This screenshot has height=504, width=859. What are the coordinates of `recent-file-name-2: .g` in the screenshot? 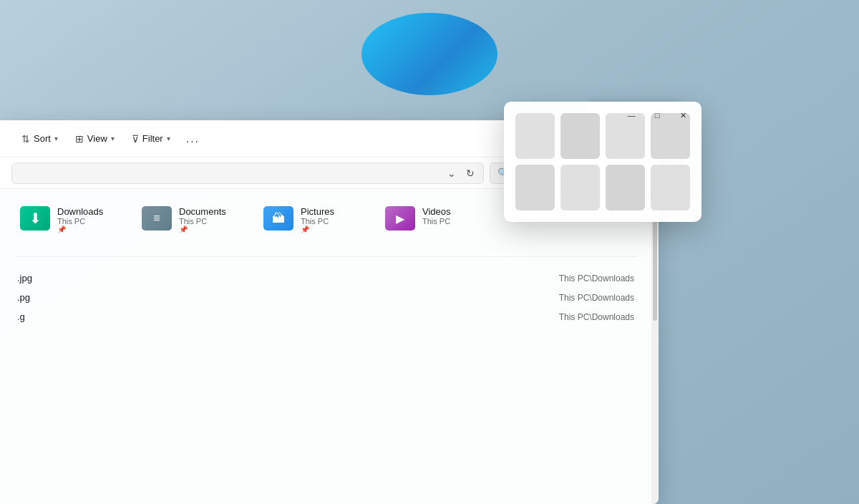 It's located at (21, 316).